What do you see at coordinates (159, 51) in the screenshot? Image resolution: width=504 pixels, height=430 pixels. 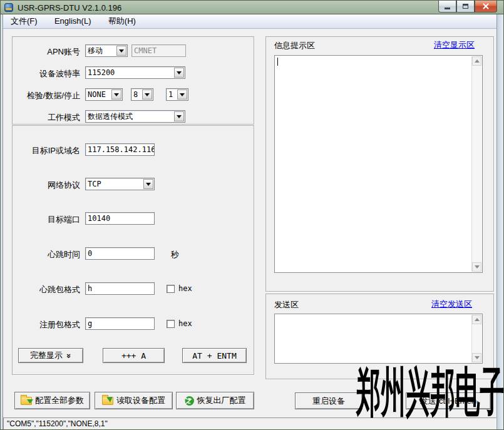 I see `apn-input: CMNET` at bounding box center [159, 51].